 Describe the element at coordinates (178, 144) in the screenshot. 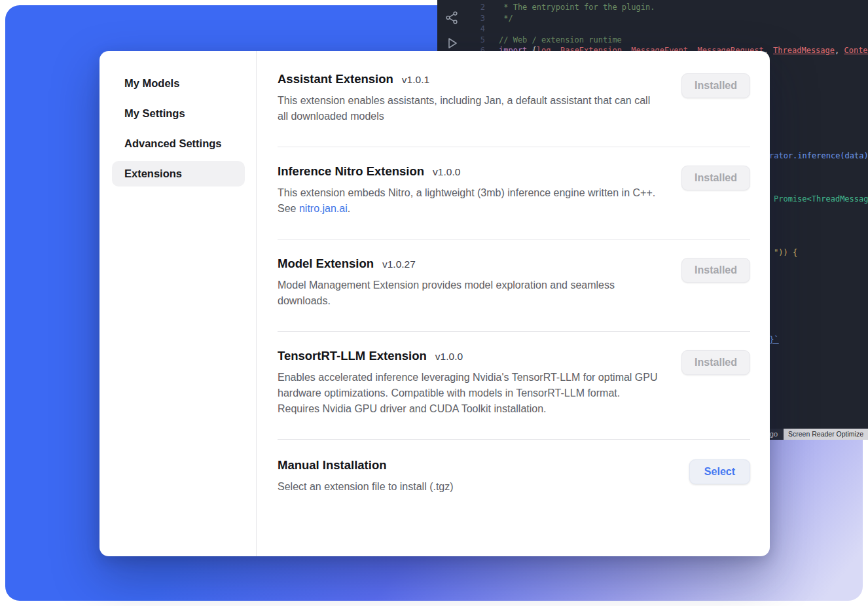

I see `sidebar-item-advanced-settings: Advanced Settings` at that location.